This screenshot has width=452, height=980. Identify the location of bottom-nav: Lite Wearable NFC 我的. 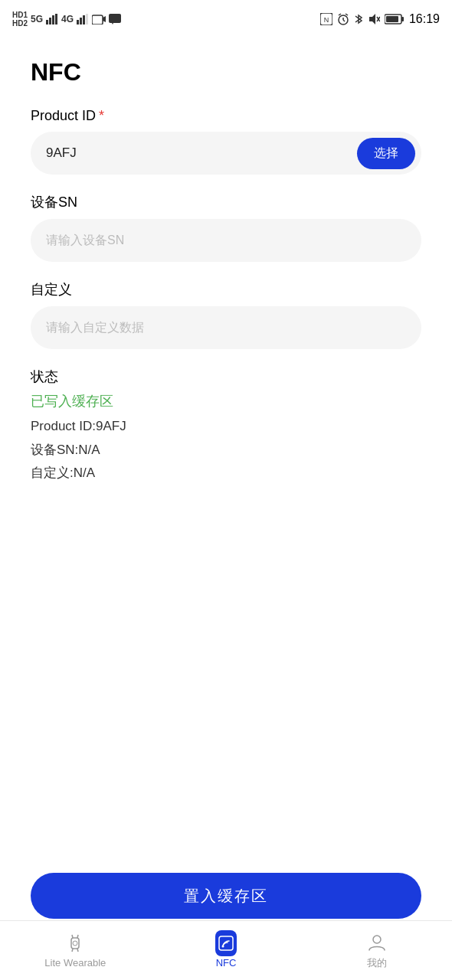
(226, 950).